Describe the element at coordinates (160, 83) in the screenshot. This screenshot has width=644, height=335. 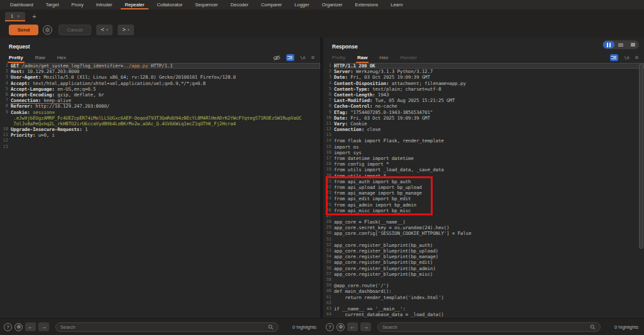
I see `code-line: 4Accept: text/html,application/xhtml+xml…` at that location.